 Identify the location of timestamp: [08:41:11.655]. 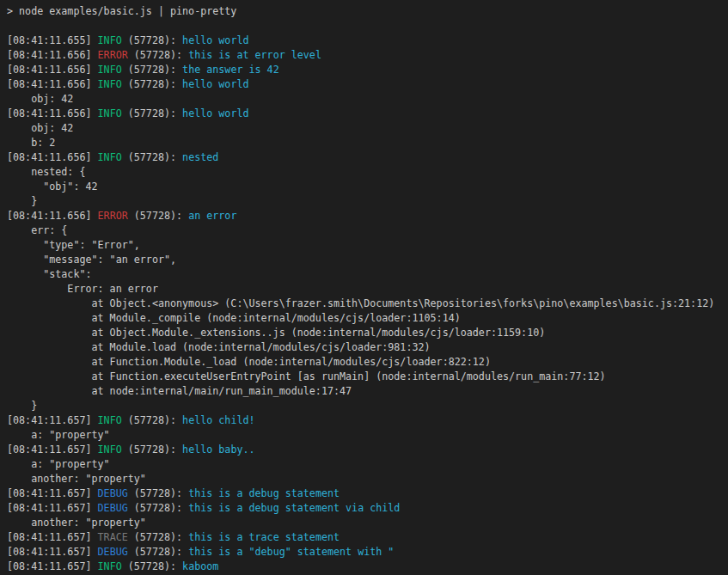
(52, 40).